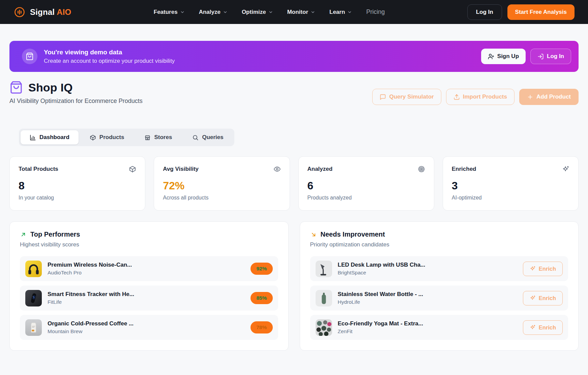 The width and height of the screenshot is (588, 375). What do you see at coordinates (51, 88) in the screenshot?
I see `page-title: Shop IQ` at bounding box center [51, 88].